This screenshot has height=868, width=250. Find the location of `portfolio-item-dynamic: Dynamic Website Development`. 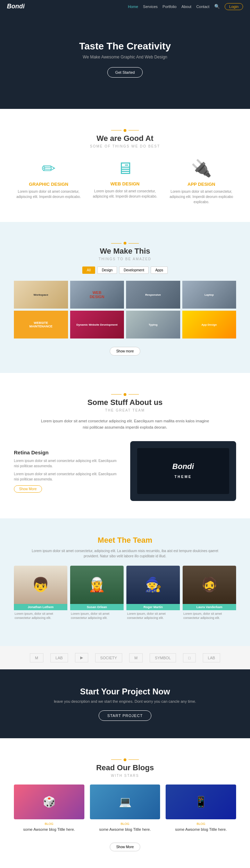

portfolio-item-dynamic: Dynamic Website Development is located at coordinates (97, 325).